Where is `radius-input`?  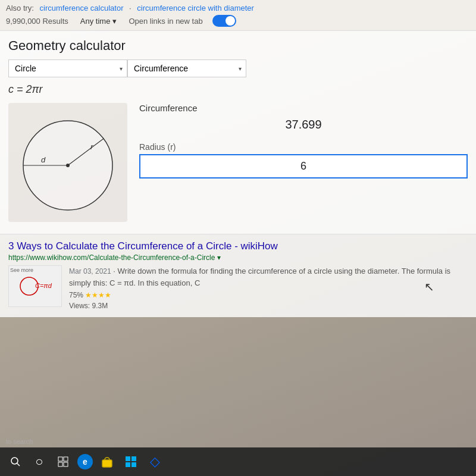
radius-input is located at coordinates (303, 167).